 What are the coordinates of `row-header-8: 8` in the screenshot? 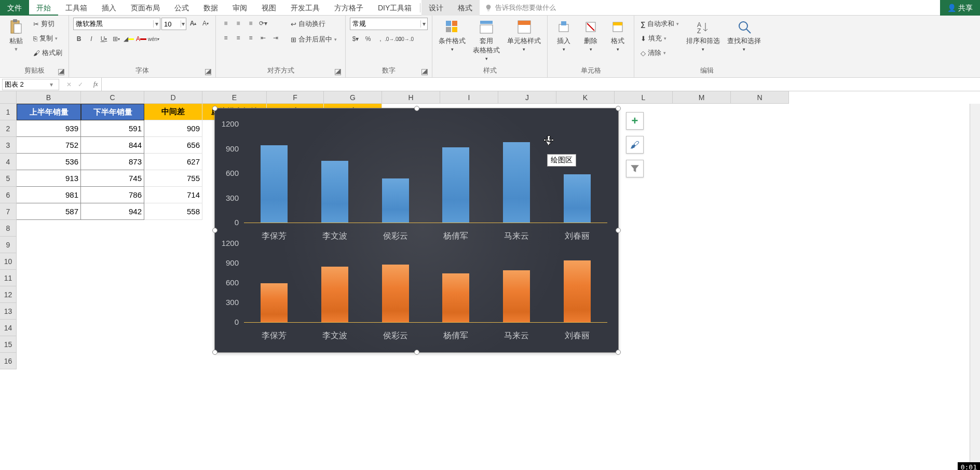 It's located at (8, 228).